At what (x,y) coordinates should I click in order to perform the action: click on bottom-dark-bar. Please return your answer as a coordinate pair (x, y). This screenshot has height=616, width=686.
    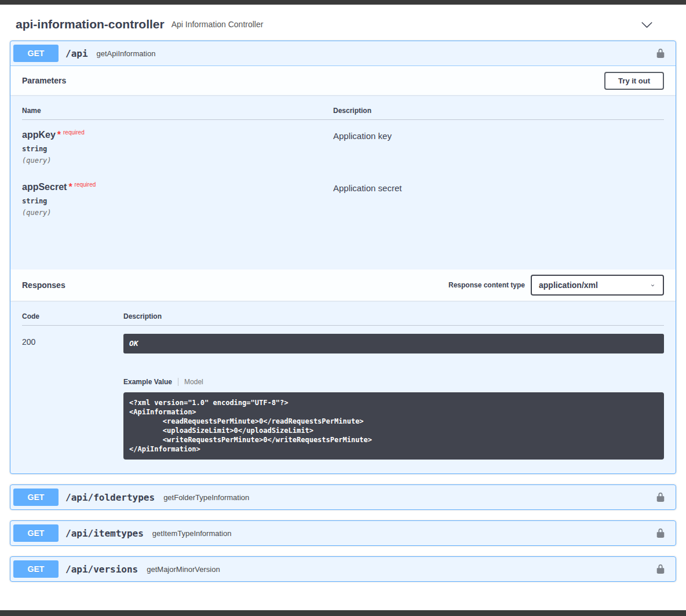
    Looking at the image, I should click on (343, 613).